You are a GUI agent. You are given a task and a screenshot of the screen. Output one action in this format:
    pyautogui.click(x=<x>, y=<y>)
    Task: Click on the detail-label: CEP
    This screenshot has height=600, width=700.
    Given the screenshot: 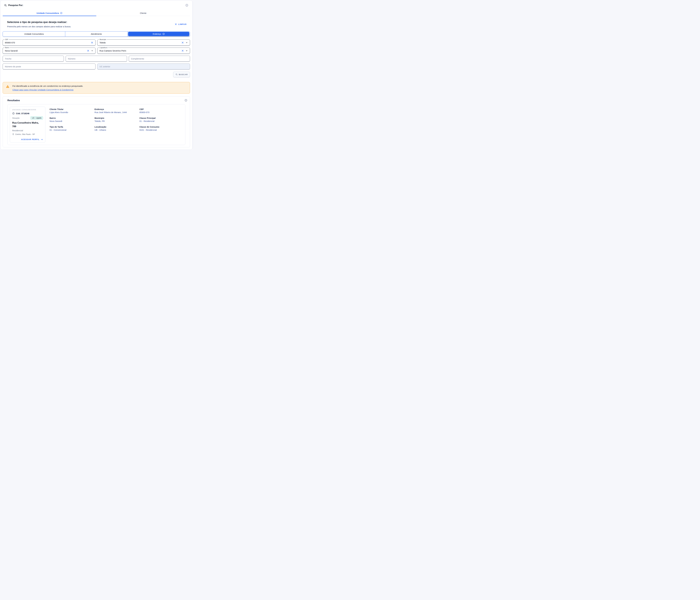 What is the action you would take?
    pyautogui.click(x=161, y=109)
    